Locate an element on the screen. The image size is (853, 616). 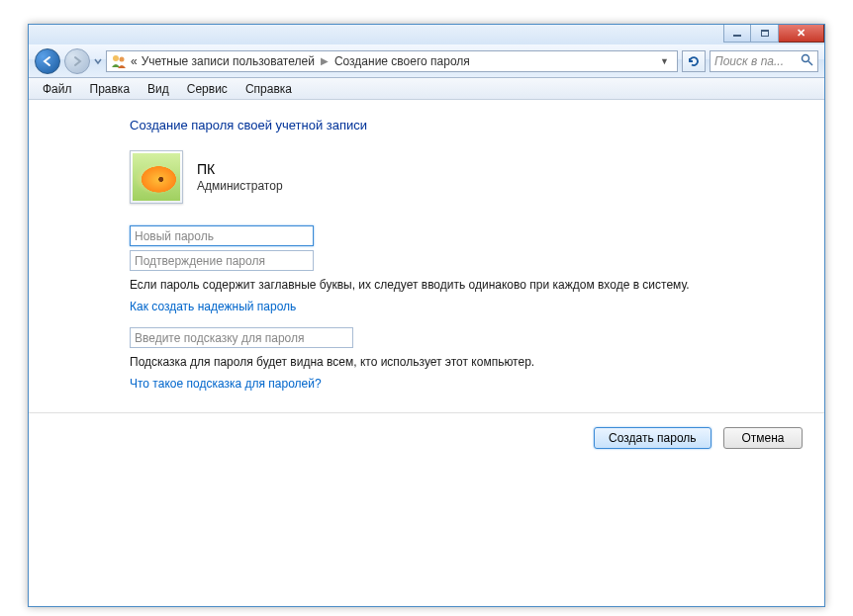
cancel-button: Отмена is located at coordinates (763, 438).